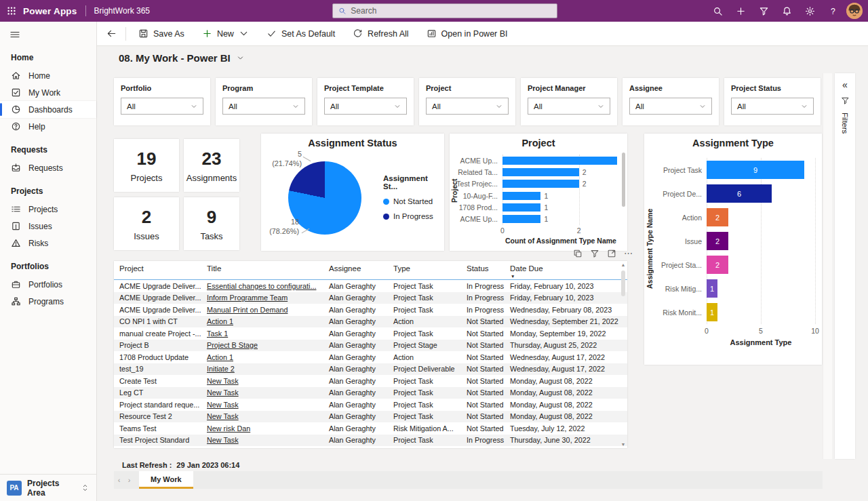 The image size is (868, 501). Describe the element at coordinates (451, 11) in the screenshot. I see `search-input` at that location.